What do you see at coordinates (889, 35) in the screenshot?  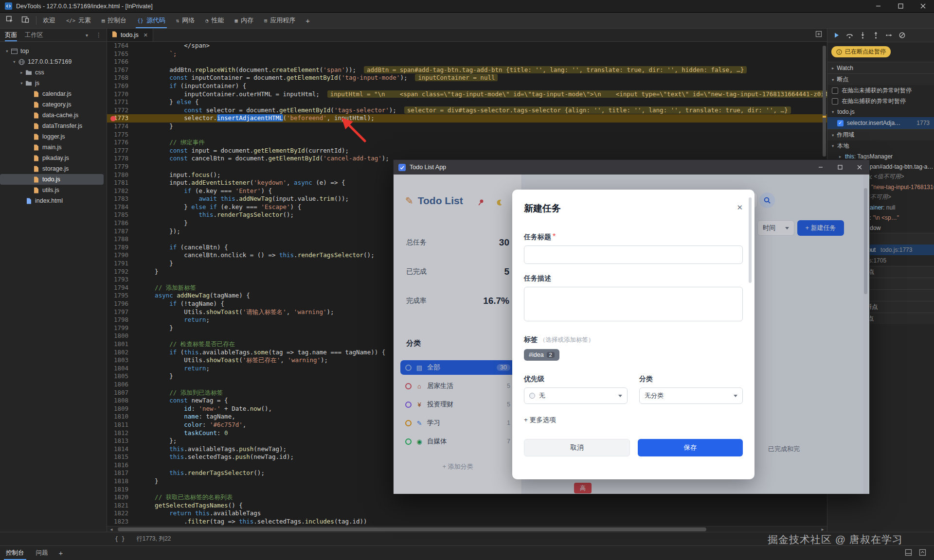 I see `step-icon` at bounding box center [889, 35].